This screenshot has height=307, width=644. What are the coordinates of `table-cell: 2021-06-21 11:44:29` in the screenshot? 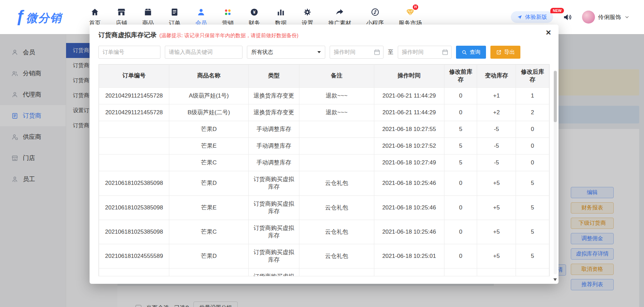 It's located at (409, 113).